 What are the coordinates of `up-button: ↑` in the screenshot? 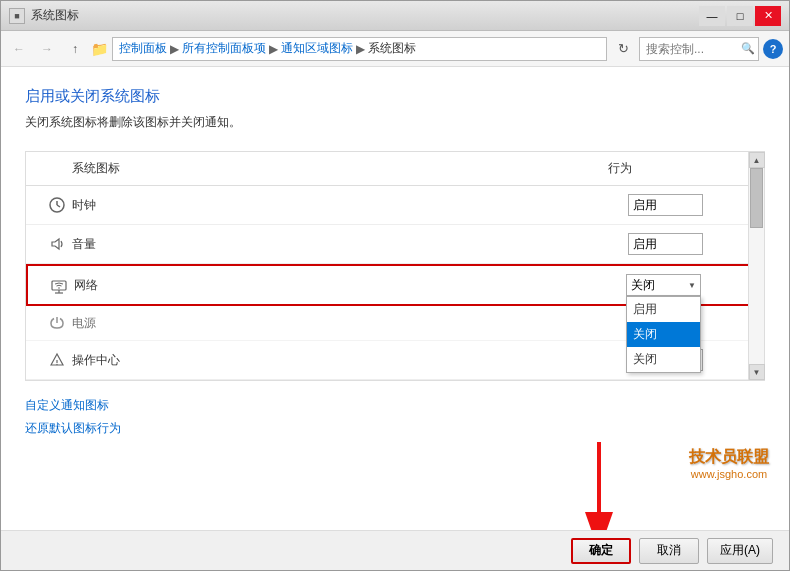 It's located at (75, 49).